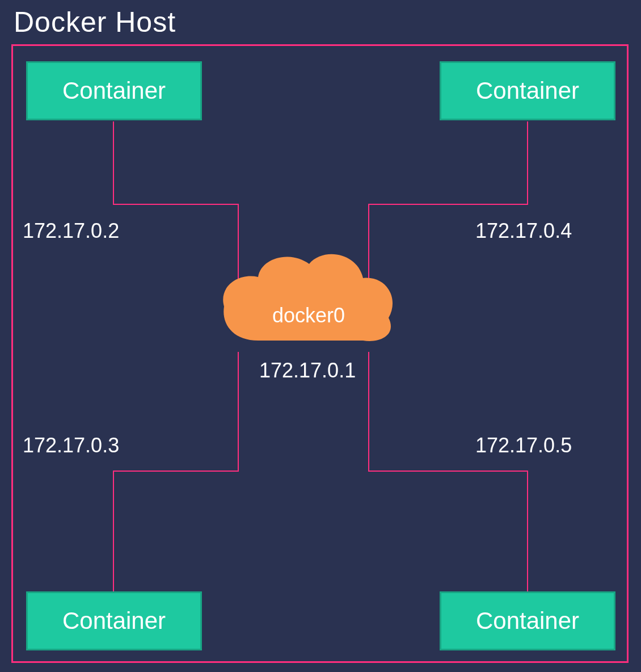  Describe the element at coordinates (528, 91) in the screenshot. I see `container-box-top-right: Container` at that location.